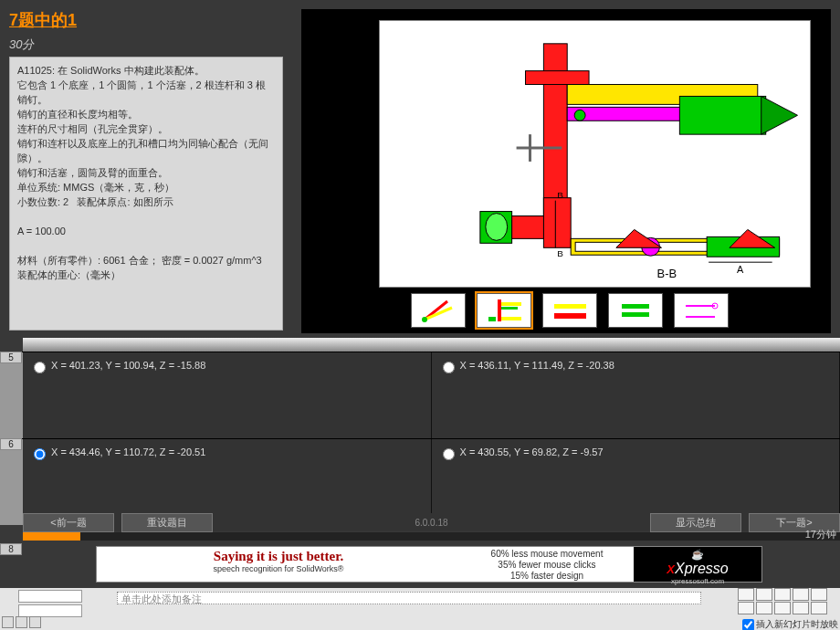 This screenshot has width=840, height=630. I want to click on answer-option: X = 436.11, Y = 111.49, Z = -20.38, so click(636, 395).